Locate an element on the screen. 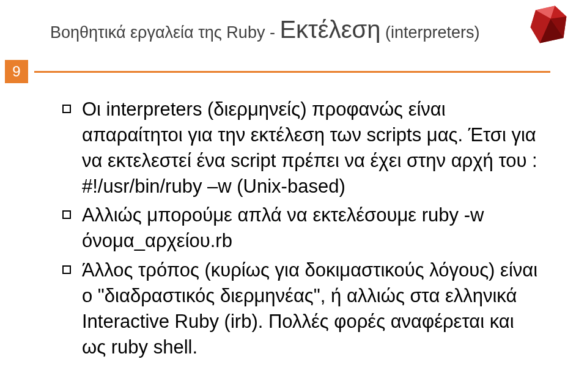  title-prefix: Βοηθητικά εργαλεία της Ruby - is located at coordinates (165, 32).